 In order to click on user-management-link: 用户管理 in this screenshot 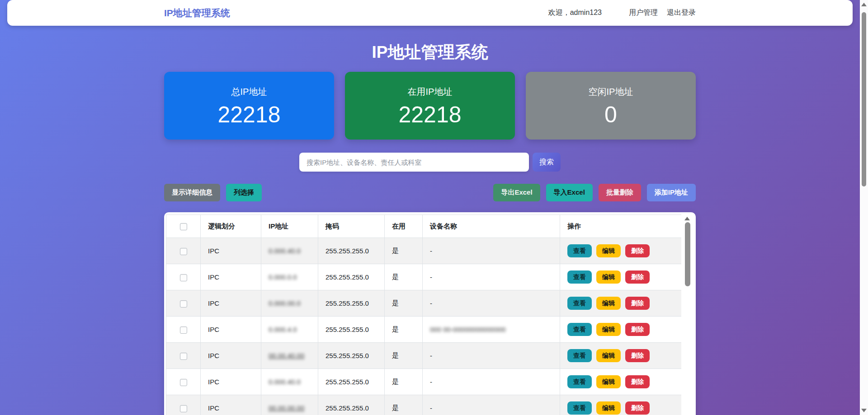, I will do `click(643, 13)`.